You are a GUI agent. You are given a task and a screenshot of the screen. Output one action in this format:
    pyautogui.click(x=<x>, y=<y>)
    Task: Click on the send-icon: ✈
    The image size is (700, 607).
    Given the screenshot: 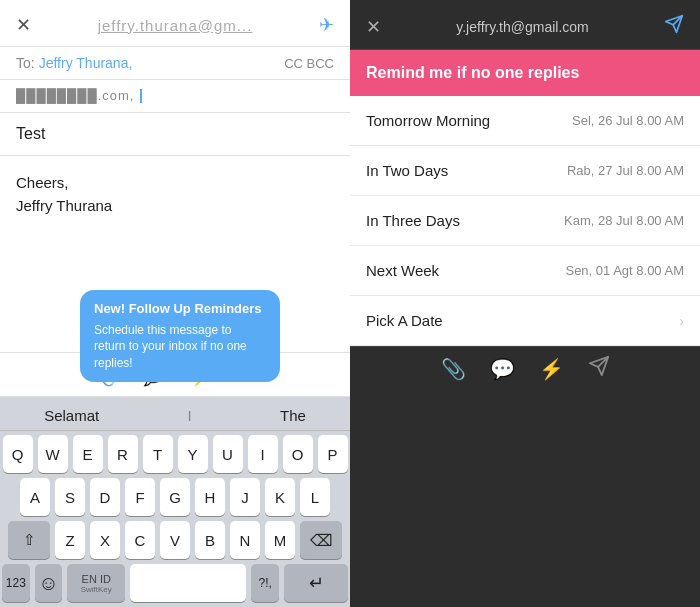 What is the action you would take?
    pyautogui.click(x=326, y=25)
    